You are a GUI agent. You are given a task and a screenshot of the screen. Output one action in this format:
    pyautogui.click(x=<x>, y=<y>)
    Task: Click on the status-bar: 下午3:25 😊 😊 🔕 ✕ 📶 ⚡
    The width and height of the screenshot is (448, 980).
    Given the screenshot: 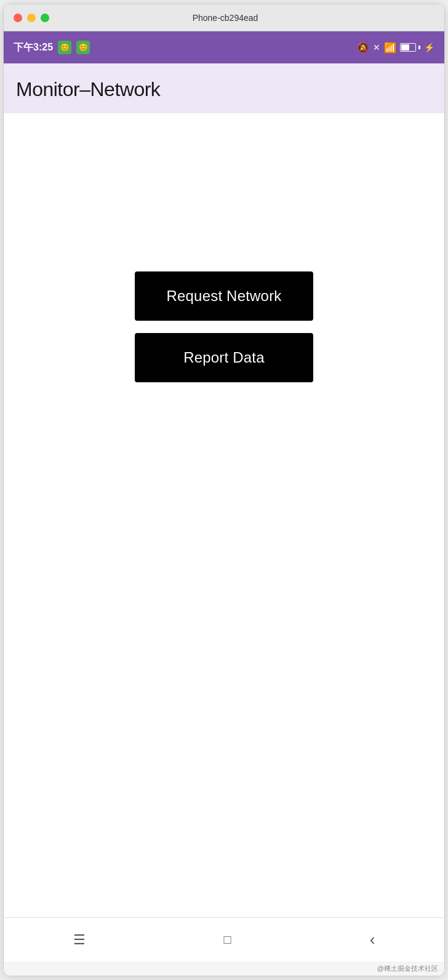 What is the action you would take?
    pyautogui.click(x=224, y=47)
    